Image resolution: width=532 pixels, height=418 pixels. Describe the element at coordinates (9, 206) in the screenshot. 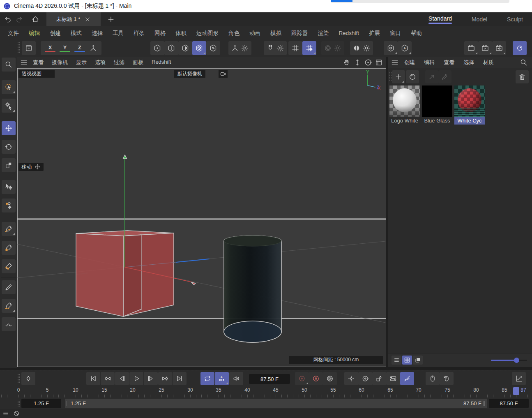

I see `multi-move-tool-button` at that location.